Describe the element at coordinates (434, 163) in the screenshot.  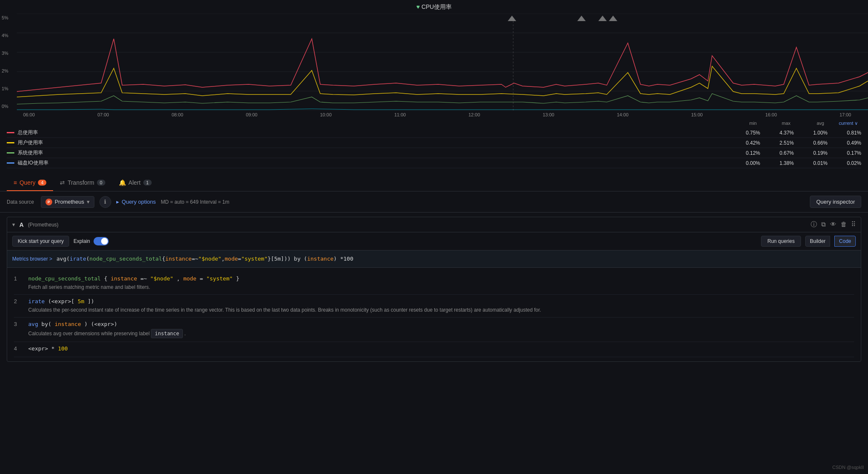
I see `list-item: 磁盘IO使用率 0.00% 1.38% 0.01% 0.02%` at that location.